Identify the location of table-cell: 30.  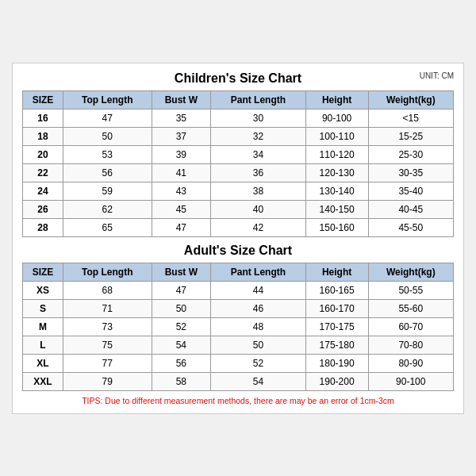
(259, 117).